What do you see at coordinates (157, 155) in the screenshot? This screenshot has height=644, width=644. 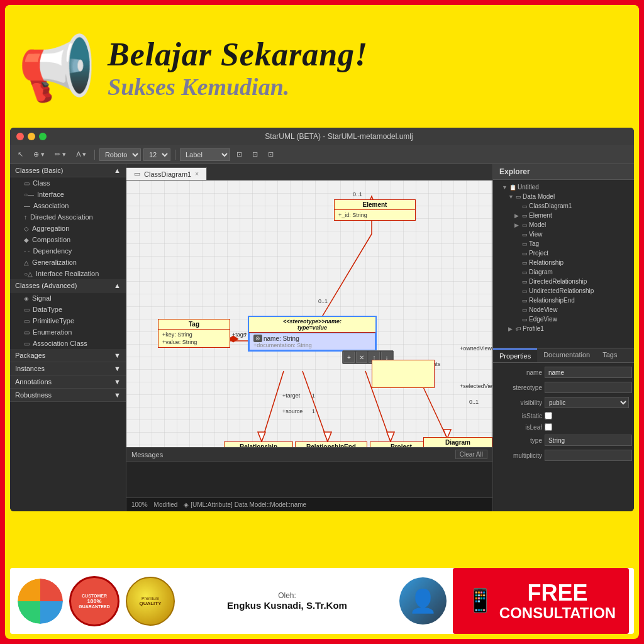 I see `size-select: 12` at bounding box center [157, 155].